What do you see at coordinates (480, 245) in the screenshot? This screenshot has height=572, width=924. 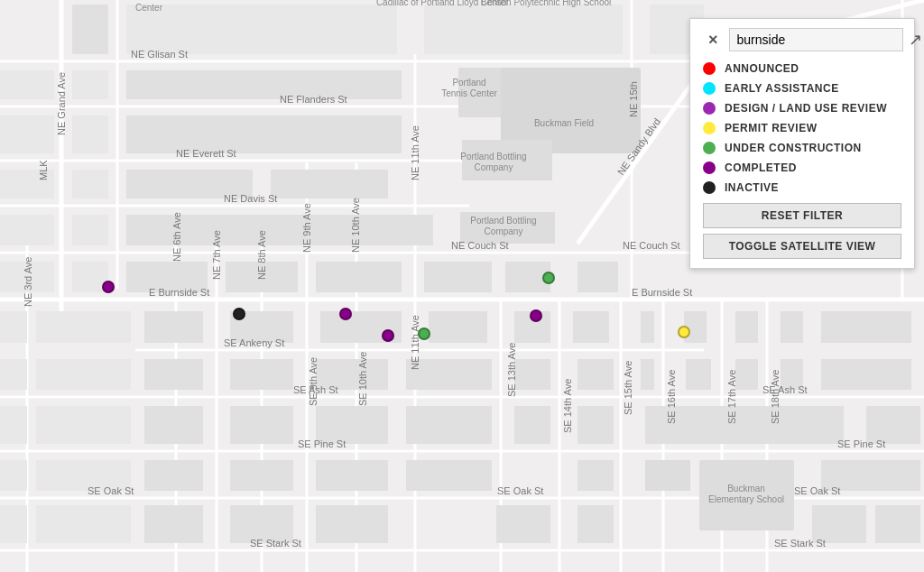 I see `svg-text: NE Couch St` at bounding box center [480, 245].